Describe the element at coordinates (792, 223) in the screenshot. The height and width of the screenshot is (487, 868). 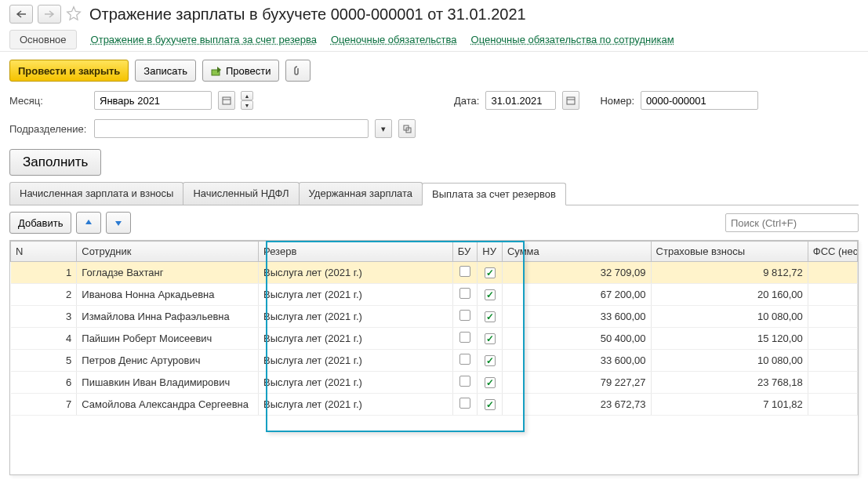
I see `search-input` at that location.